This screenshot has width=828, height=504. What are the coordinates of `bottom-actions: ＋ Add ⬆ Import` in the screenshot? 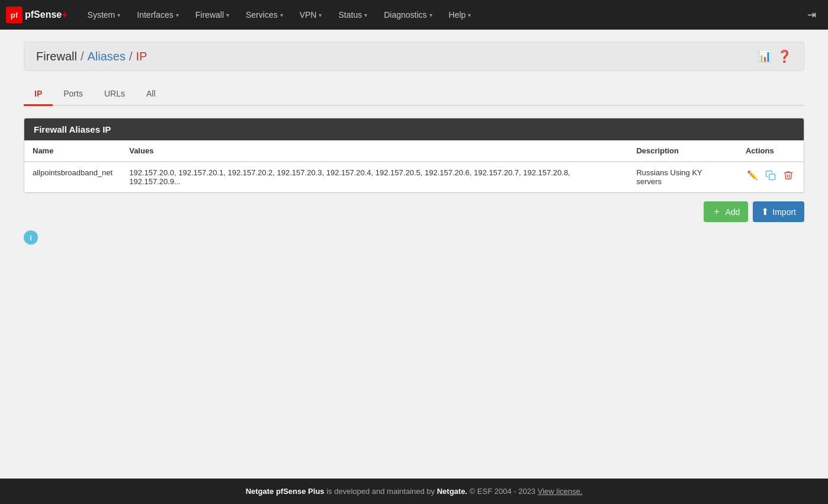 It's located at (414, 212).